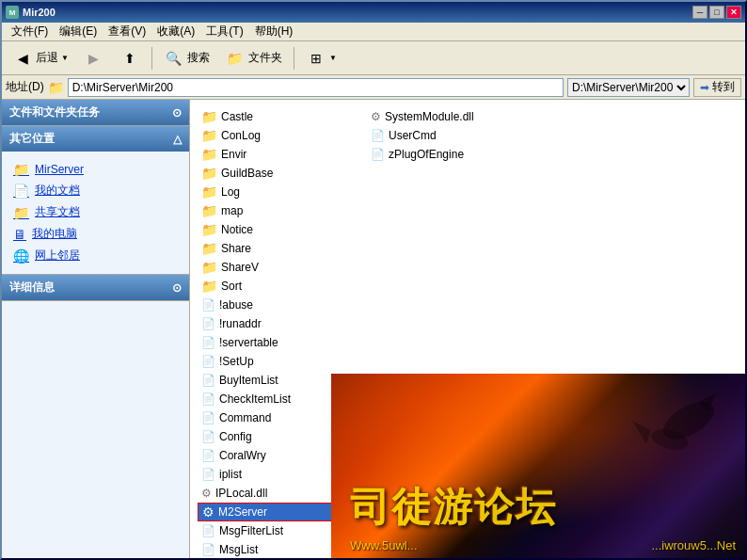  Describe the element at coordinates (20, 234) in the screenshot. I see `computer-icon: 🖥` at that location.